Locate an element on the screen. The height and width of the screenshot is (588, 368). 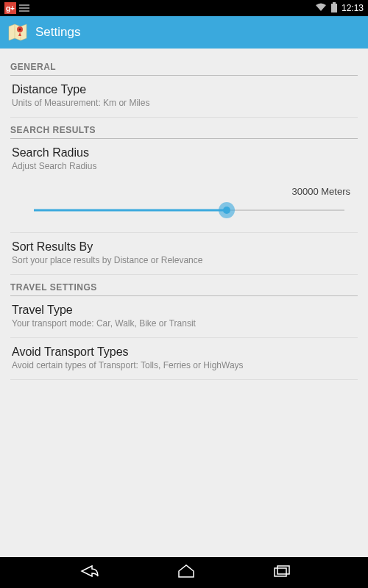
slider-value-label: 30000 Meters is located at coordinates (184, 191).